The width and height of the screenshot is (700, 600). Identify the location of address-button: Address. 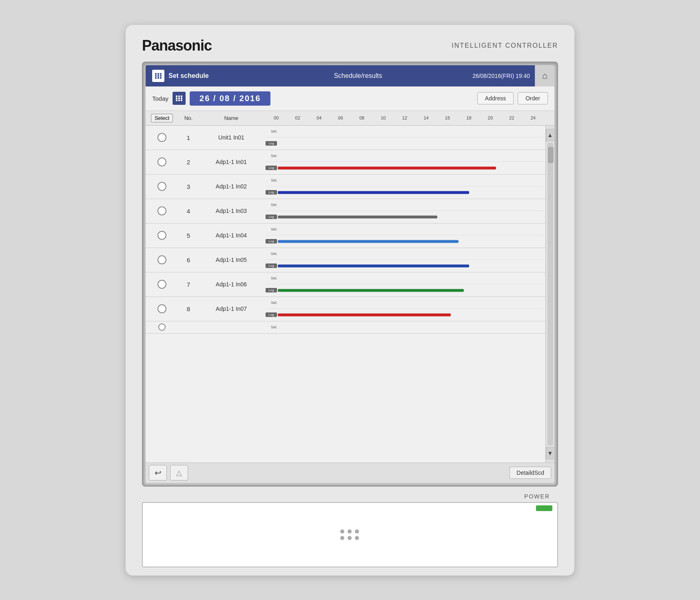
(495, 98).